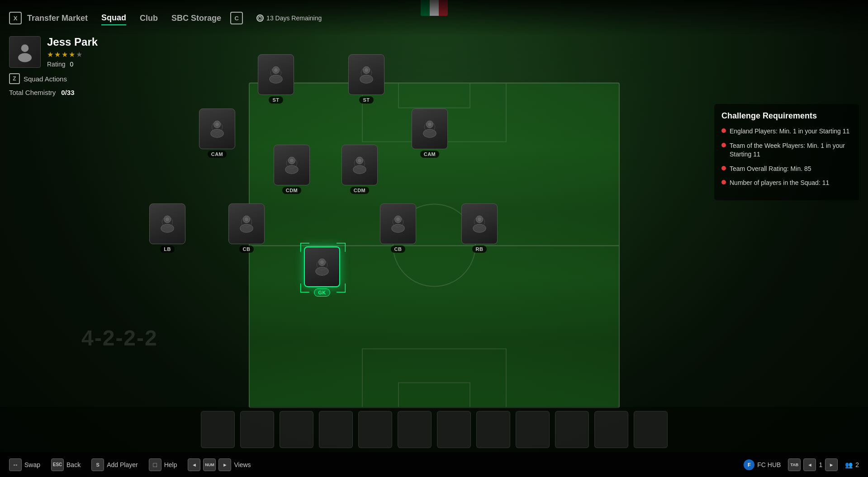 This screenshot has height=477, width=868. What do you see at coordinates (217, 154) in the screenshot?
I see `slot-label-cam1: CAM` at bounding box center [217, 154].